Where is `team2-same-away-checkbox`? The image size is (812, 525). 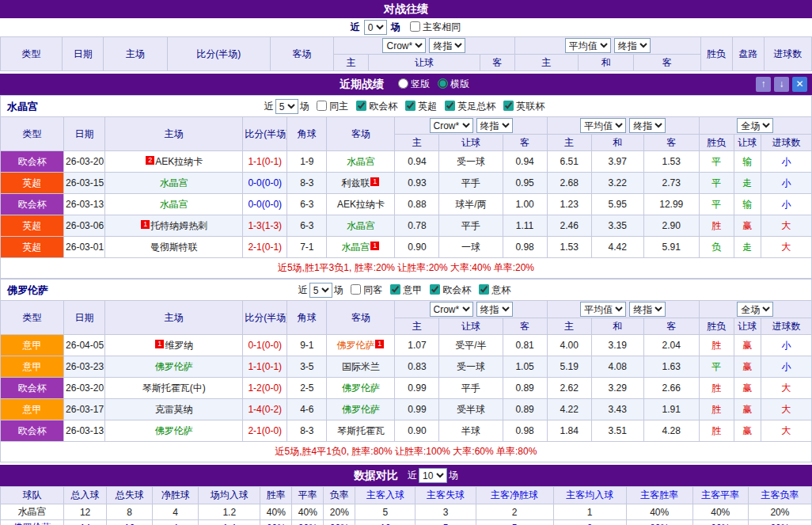
team2-same-away-checkbox is located at coordinates (356, 290).